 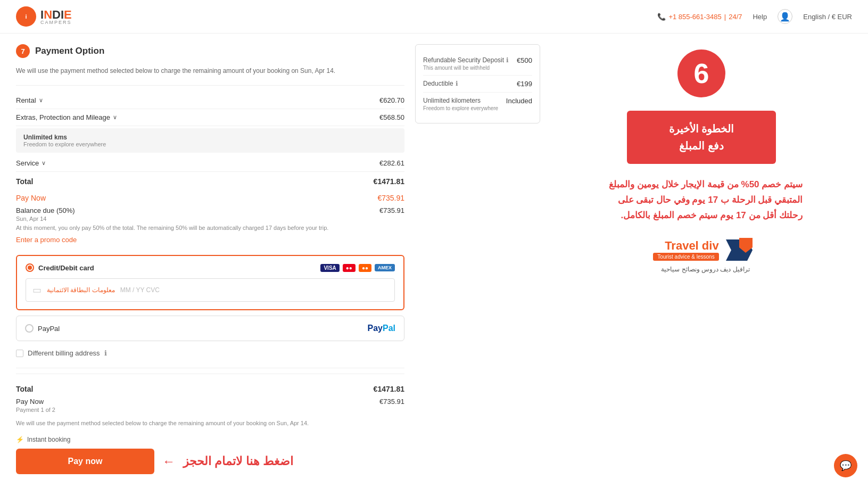 What do you see at coordinates (525, 61) in the screenshot?
I see `refundable-value: €500` at bounding box center [525, 61].